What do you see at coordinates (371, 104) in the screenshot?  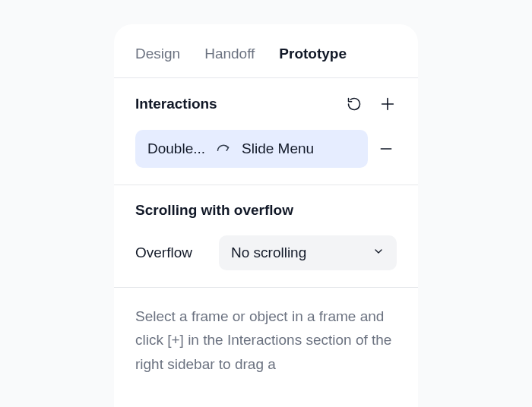 I see `interactions-actions` at bounding box center [371, 104].